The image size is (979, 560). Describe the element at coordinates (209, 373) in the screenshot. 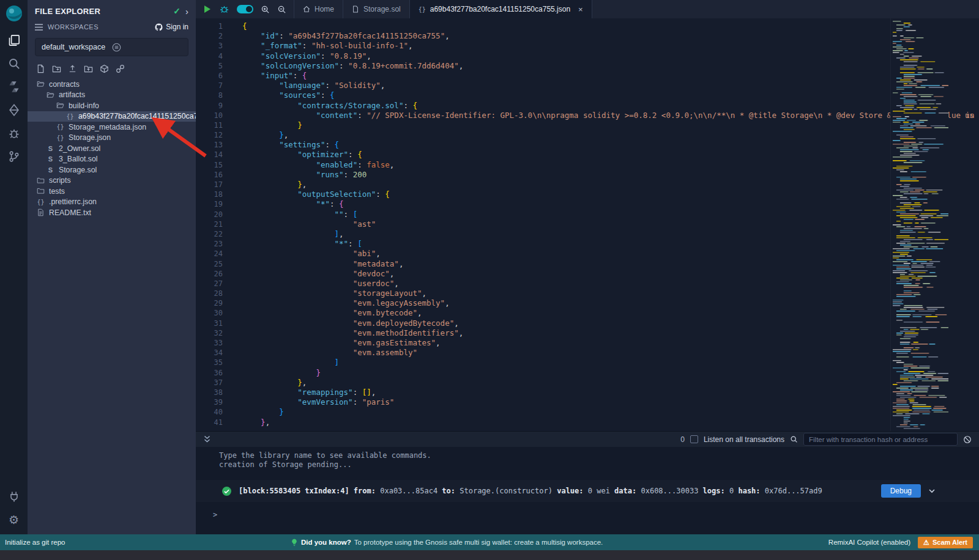

I see `line-number: 36` at that location.